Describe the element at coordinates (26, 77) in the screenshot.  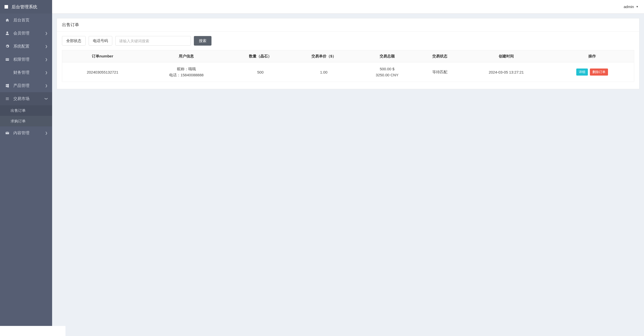
I see `nav-menu: 后台首页 会员管理 ❯ 系统配置 ❯ 权限管理 ❯ 财务管理 ❯` at that location.